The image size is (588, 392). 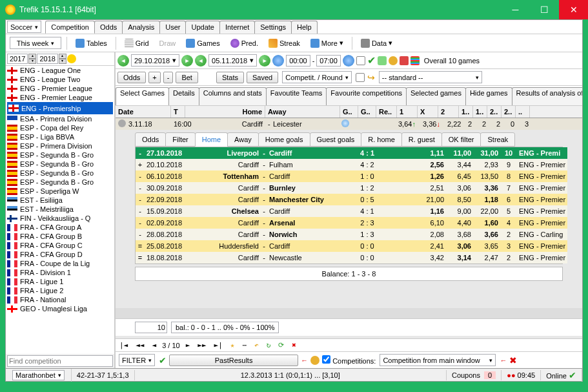 What do you see at coordinates (232, 96) in the screenshot?
I see `subtab: Columns and stats` at bounding box center [232, 96].